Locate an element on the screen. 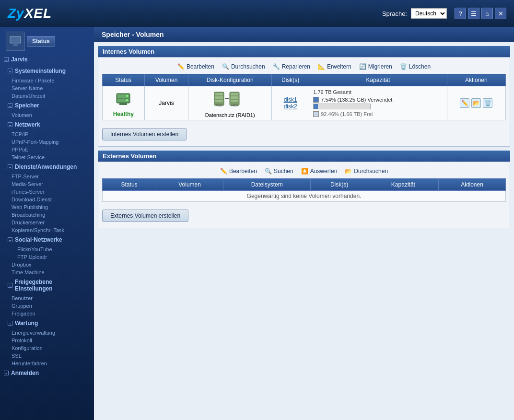 The width and height of the screenshot is (514, 420). external-volume-section: Externes Volumen ✏️ Bearbeiten 🔍 Suchen … is located at coordinates (304, 189).